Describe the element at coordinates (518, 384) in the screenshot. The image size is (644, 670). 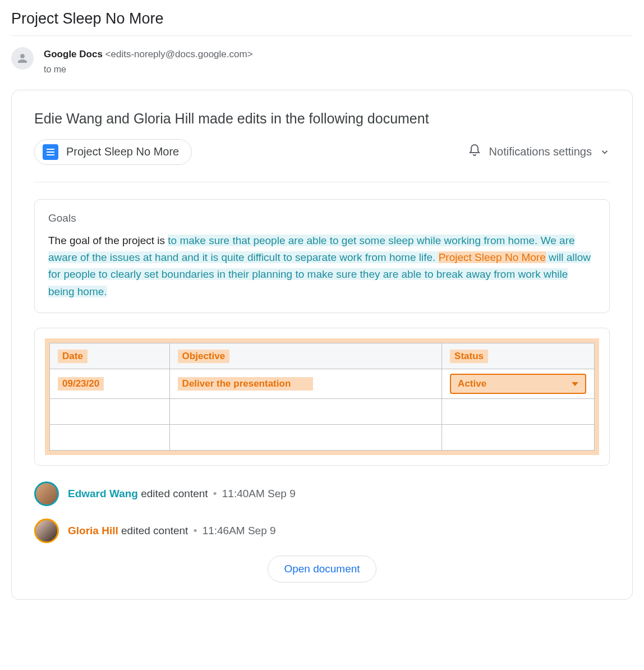
I see `status-dropdown: Active` at that location.